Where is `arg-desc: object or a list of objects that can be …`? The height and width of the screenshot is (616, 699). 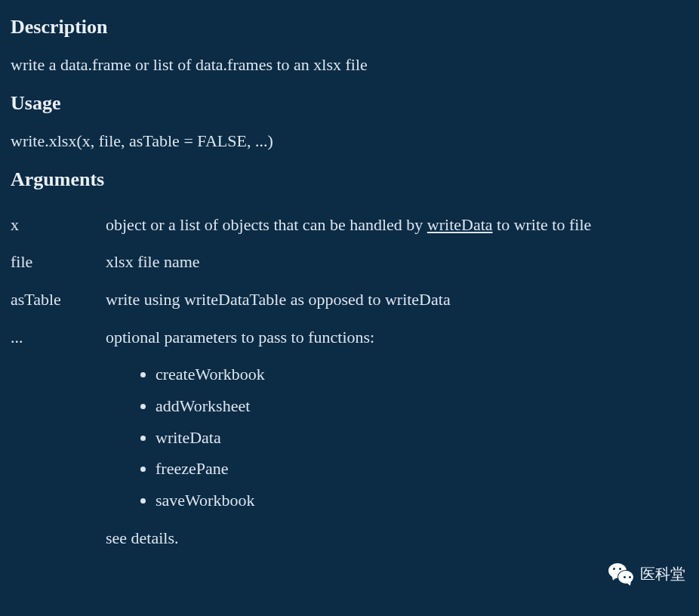 arg-desc: object or a list of objects that can be … is located at coordinates (397, 225).